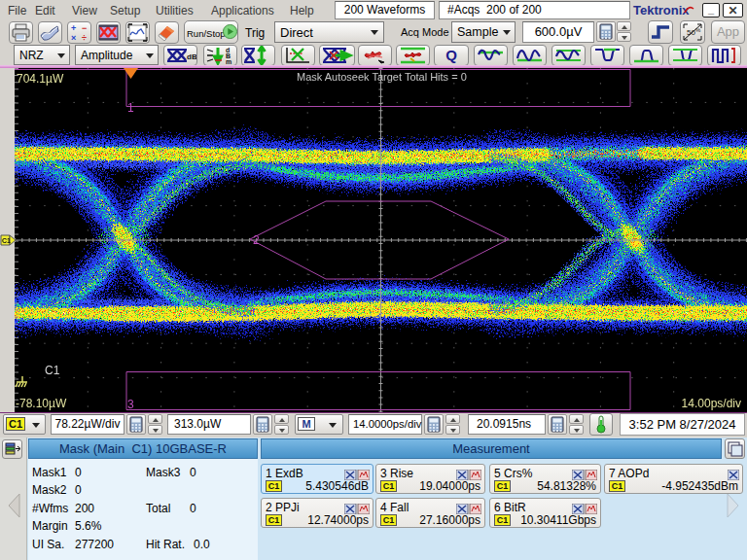  Describe the element at coordinates (257, 240) in the screenshot. I see `svg-text: 2` at that location.